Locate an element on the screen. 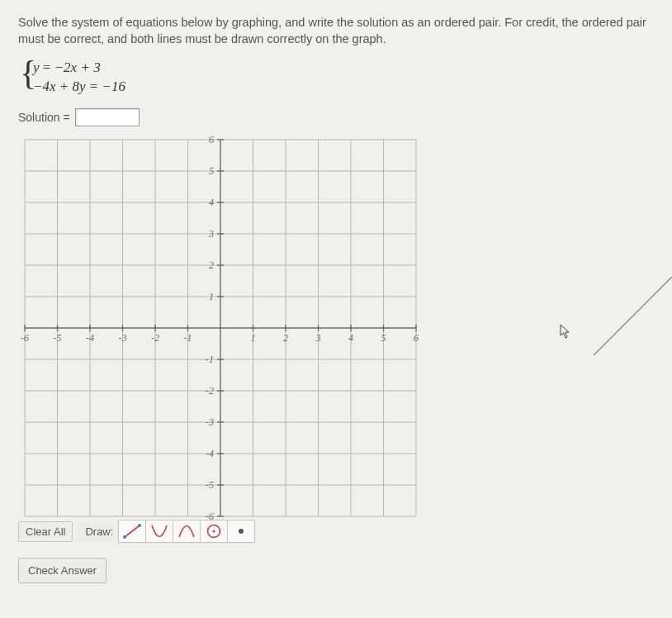 This screenshot has width=672, height=618. tool-point-button is located at coordinates (241, 531).